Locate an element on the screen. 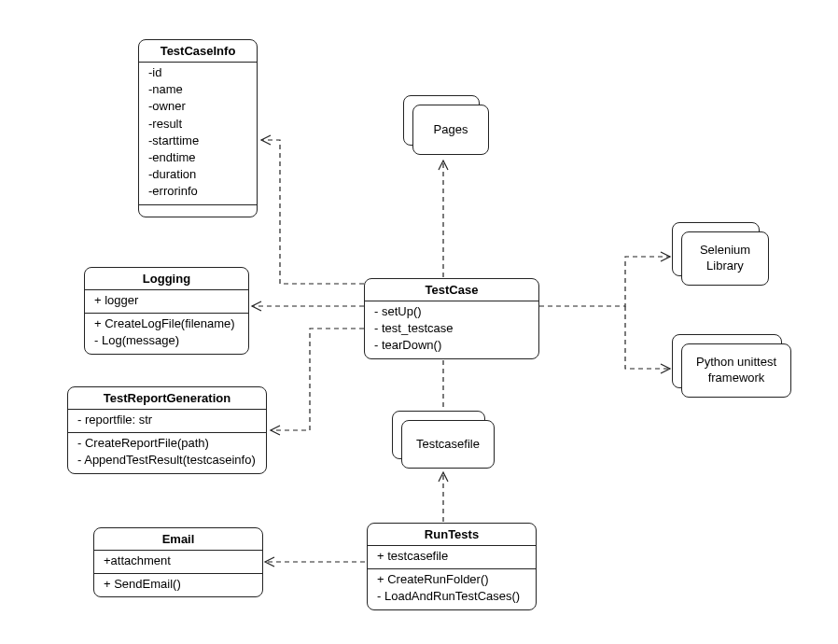  title: TestCase is located at coordinates (452, 290).